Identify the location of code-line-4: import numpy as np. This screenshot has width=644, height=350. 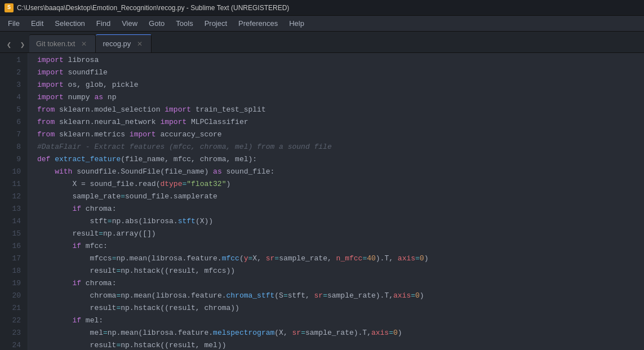
(340, 98).